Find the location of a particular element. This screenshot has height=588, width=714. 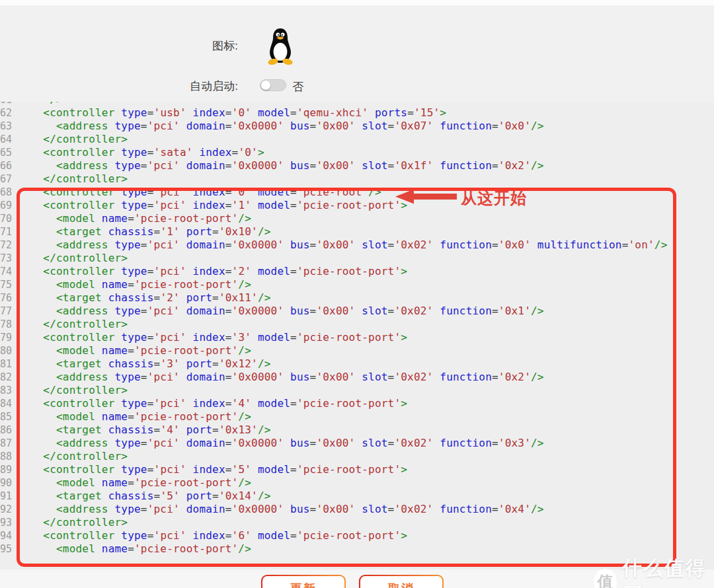

code-line: 73 </controller> is located at coordinates (357, 258).